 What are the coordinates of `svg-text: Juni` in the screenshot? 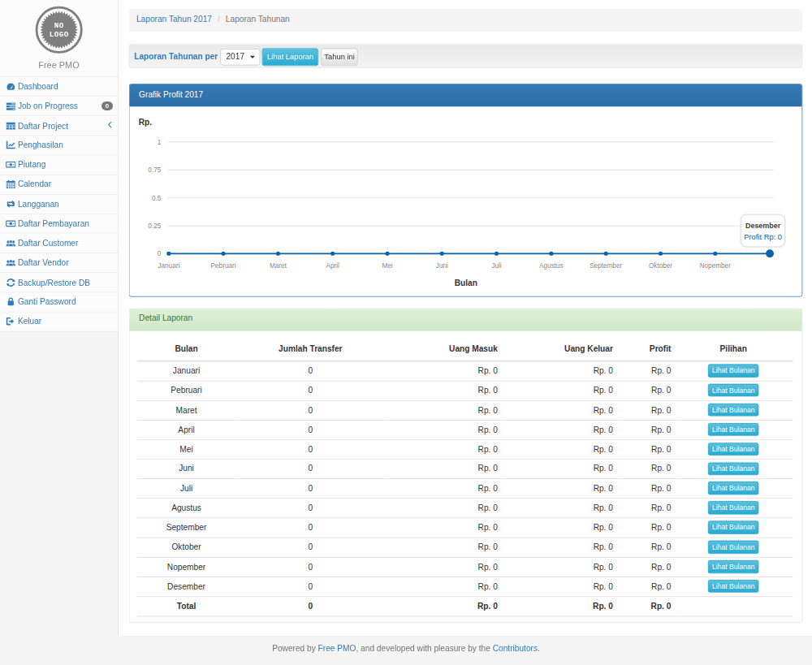 It's located at (442, 266).